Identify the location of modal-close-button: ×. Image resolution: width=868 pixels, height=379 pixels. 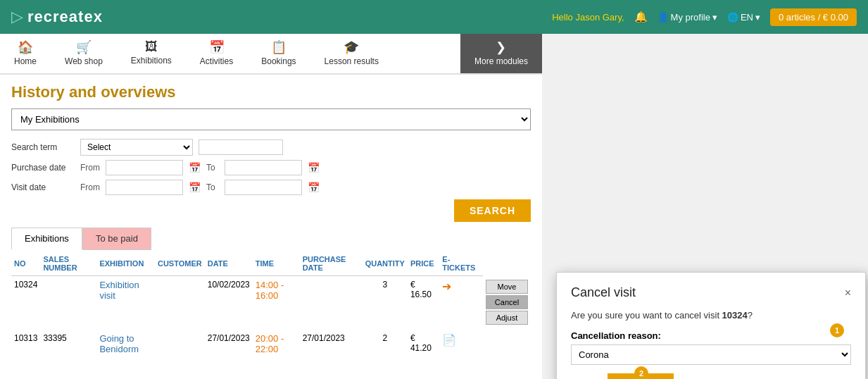
(848, 293).